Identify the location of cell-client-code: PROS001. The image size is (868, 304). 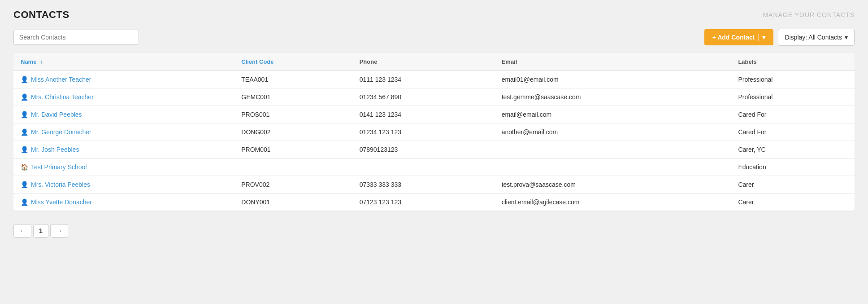
(293, 115).